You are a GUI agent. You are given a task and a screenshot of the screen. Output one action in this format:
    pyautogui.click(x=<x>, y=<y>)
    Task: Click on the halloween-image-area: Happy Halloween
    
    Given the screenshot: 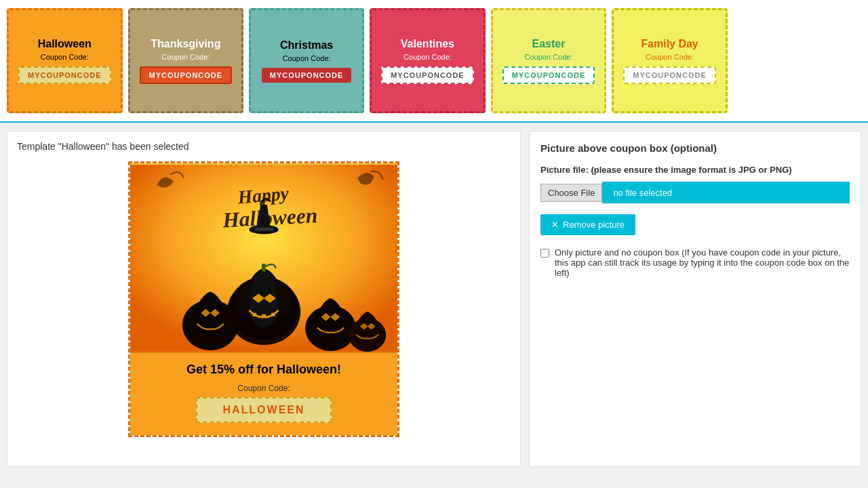 What is the action you would take?
    pyautogui.click(x=264, y=258)
    